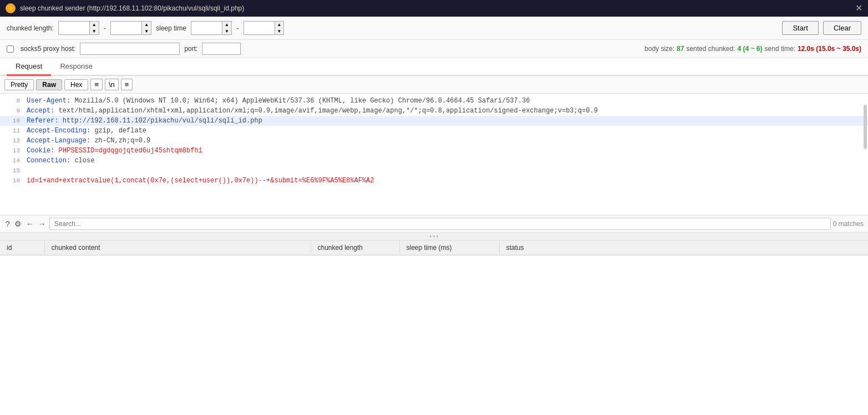 Image resolution: width=868 pixels, height=415 pixels. I want to click on sleep-time-max-input: 5,000, so click(260, 28).